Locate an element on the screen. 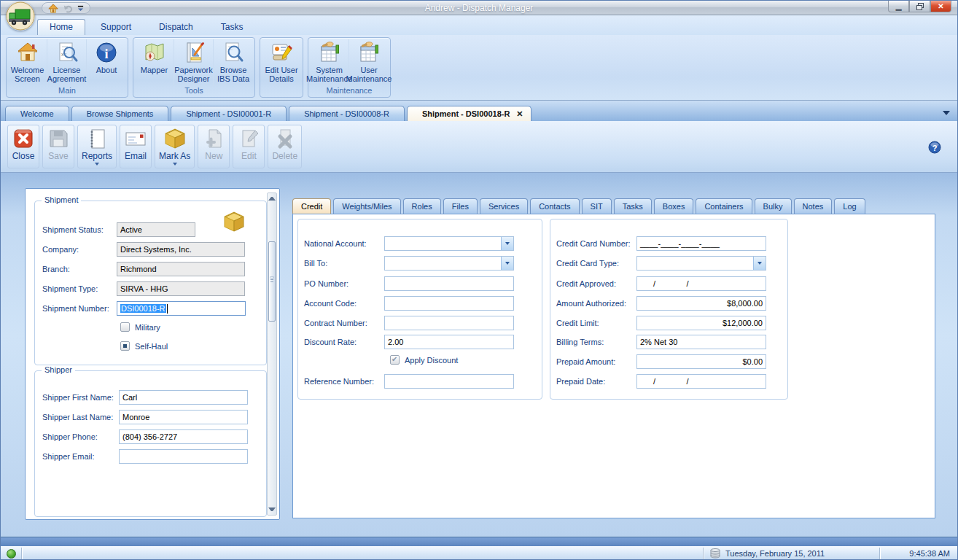  new-button: New is located at coordinates (214, 147).